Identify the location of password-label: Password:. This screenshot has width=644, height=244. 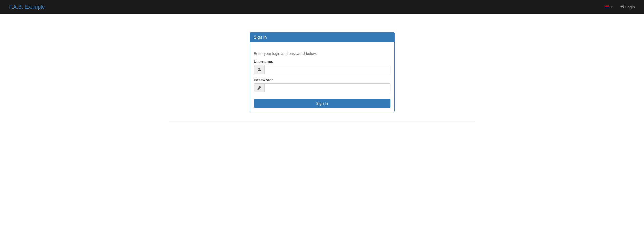
(322, 80).